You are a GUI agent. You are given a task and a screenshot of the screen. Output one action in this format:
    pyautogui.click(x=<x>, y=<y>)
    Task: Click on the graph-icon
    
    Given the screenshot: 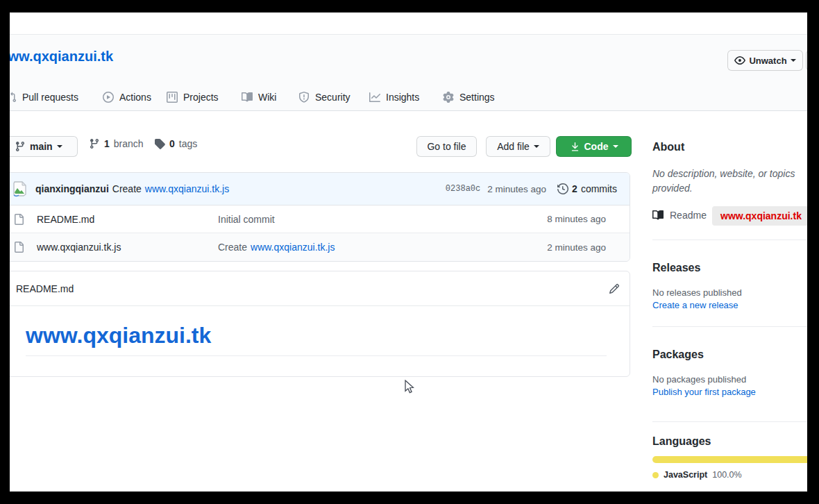 What is the action you would take?
    pyautogui.click(x=375, y=97)
    